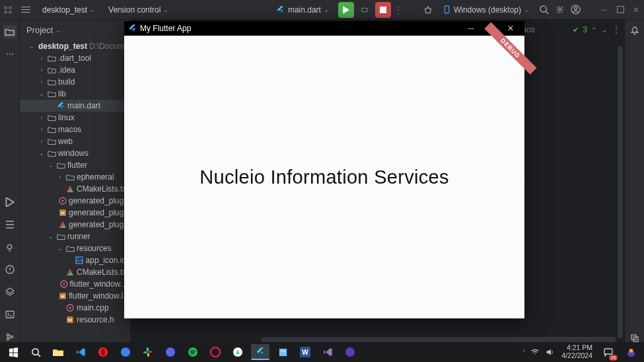  What do you see at coordinates (575, 10) in the screenshot?
I see `user-icon` at bounding box center [575, 10].